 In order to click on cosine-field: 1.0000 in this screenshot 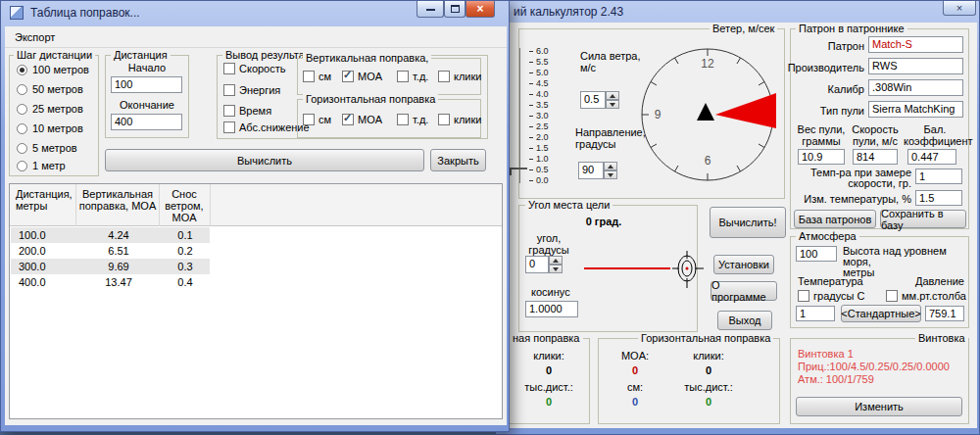, I will do `click(552, 310)`.